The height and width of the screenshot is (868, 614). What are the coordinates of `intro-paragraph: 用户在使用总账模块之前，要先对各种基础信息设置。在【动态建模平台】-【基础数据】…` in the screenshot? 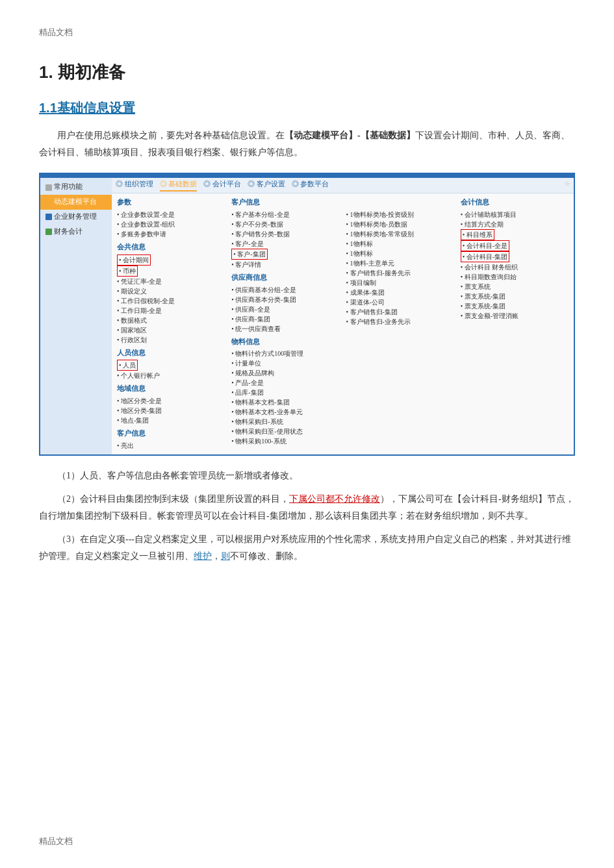 It's located at (307, 144).